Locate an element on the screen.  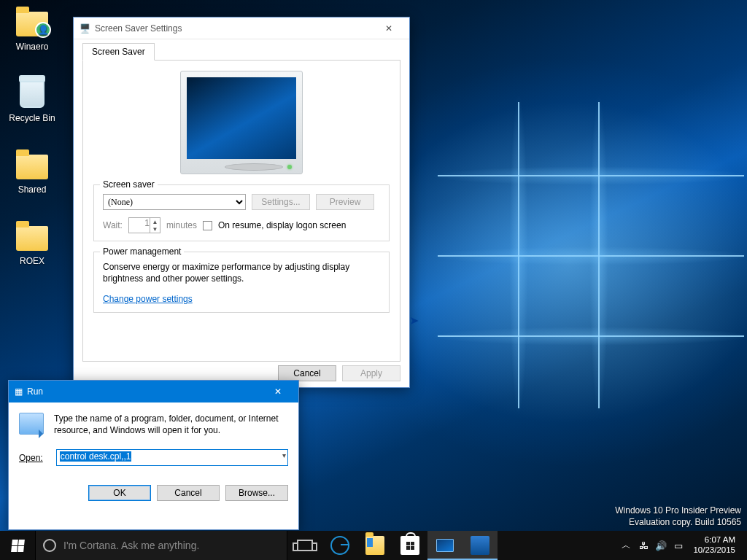
desktop-icon-winaero: 👤 Winaero is located at coordinates (32, 28).